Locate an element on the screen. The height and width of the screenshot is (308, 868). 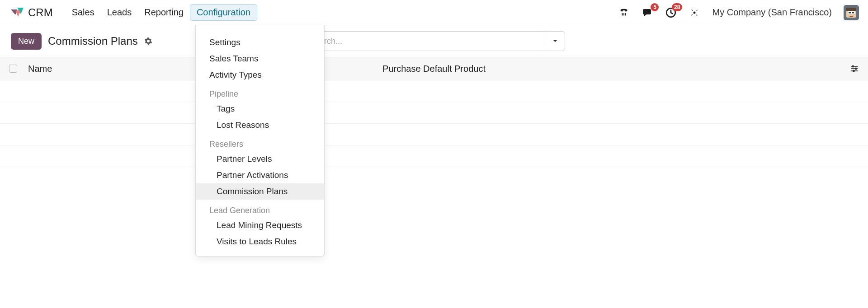
activities-badge: 28 is located at coordinates (677, 7).